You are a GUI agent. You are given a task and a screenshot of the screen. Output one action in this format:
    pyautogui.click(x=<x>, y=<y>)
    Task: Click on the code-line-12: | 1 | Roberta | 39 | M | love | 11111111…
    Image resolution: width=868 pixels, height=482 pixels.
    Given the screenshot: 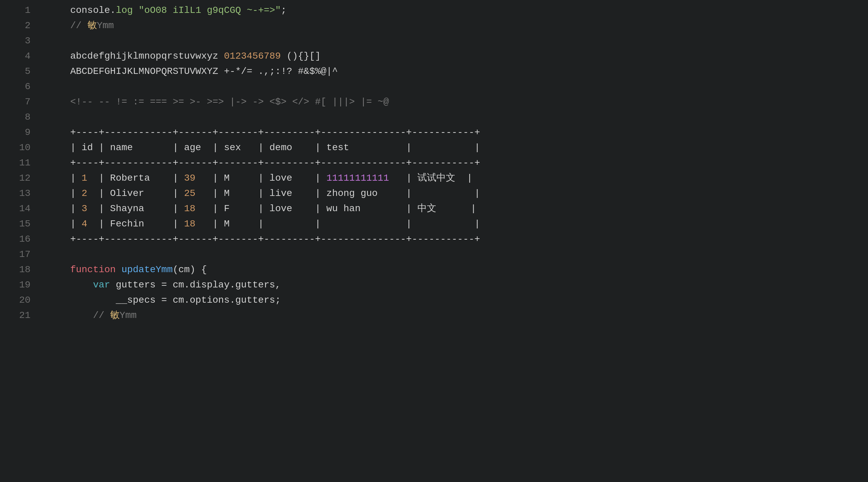 What is the action you would take?
    pyautogui.click(x=458, y=178)
    